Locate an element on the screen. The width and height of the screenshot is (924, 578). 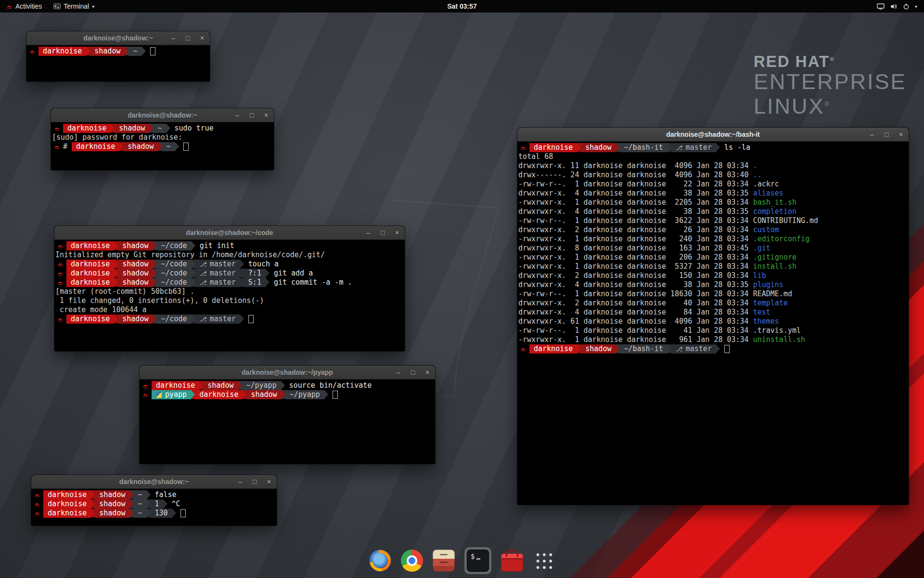
terminal-line: -rwxrwxr-x. 1 darknoise darknoise 2205 J… is located at coordinates (713, 202).